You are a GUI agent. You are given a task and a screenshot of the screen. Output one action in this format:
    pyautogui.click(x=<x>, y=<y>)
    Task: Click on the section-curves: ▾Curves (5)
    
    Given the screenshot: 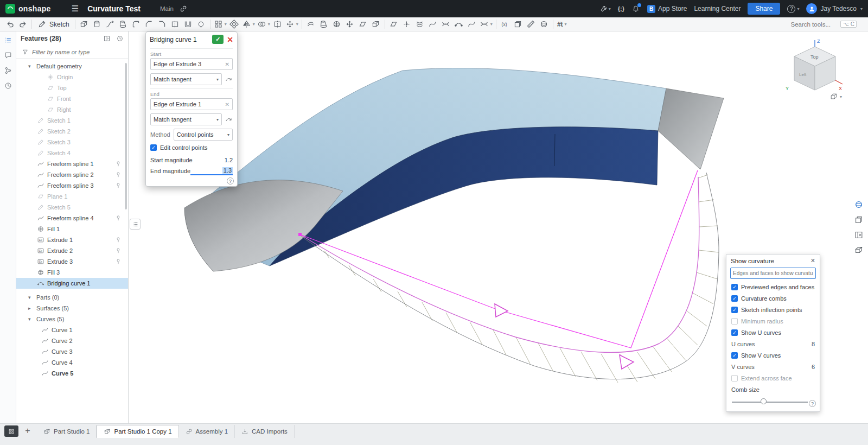 What is the action you would take?
    pyautogui.click(x=72, y=319)
    